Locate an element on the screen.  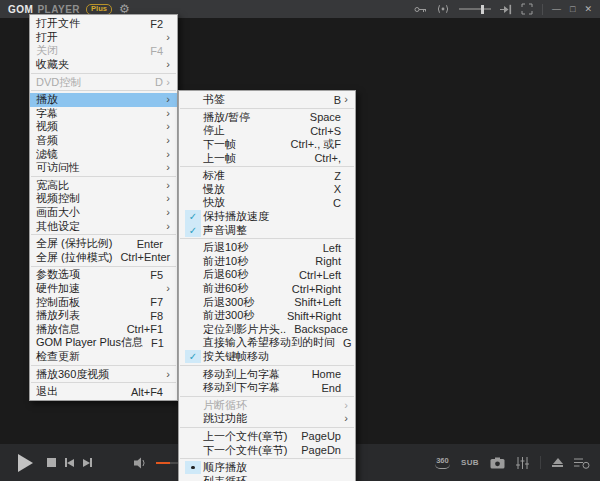
play-submenu-item: 慢放X is located at coordinates (267, 190).